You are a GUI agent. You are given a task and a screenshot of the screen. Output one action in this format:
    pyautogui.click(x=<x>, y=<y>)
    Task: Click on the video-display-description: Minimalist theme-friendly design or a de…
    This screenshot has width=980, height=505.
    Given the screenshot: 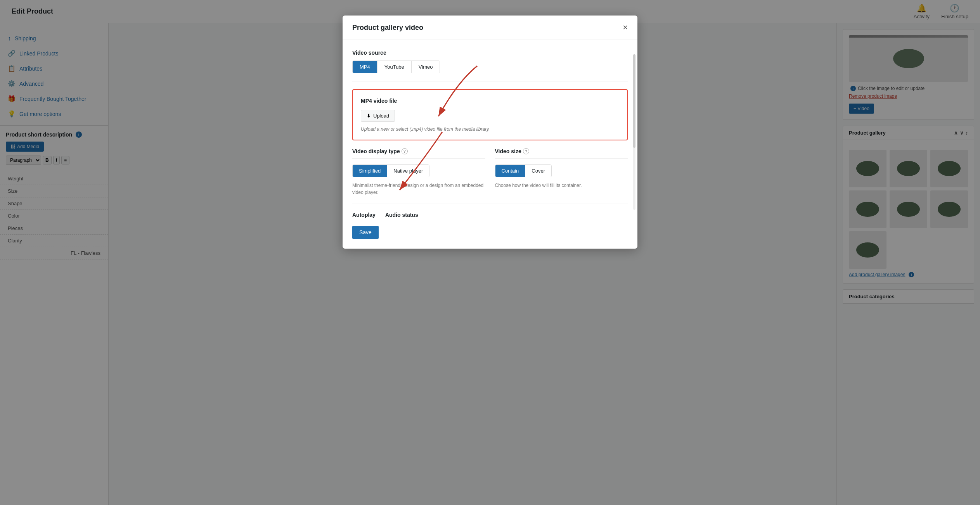 What is the action you would take?
    pyautogui.click(x=419, y=189)
    